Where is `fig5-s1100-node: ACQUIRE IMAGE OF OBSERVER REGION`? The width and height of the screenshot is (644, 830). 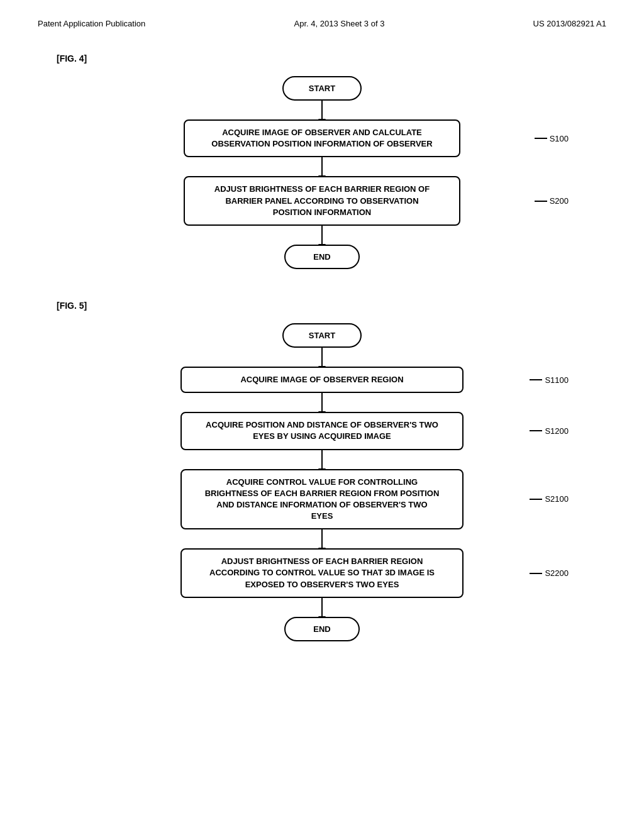
fig5-s1100-node: ACQUIRE IMAGE OF OBSERVER REGION is located at coordinates (322, 380).